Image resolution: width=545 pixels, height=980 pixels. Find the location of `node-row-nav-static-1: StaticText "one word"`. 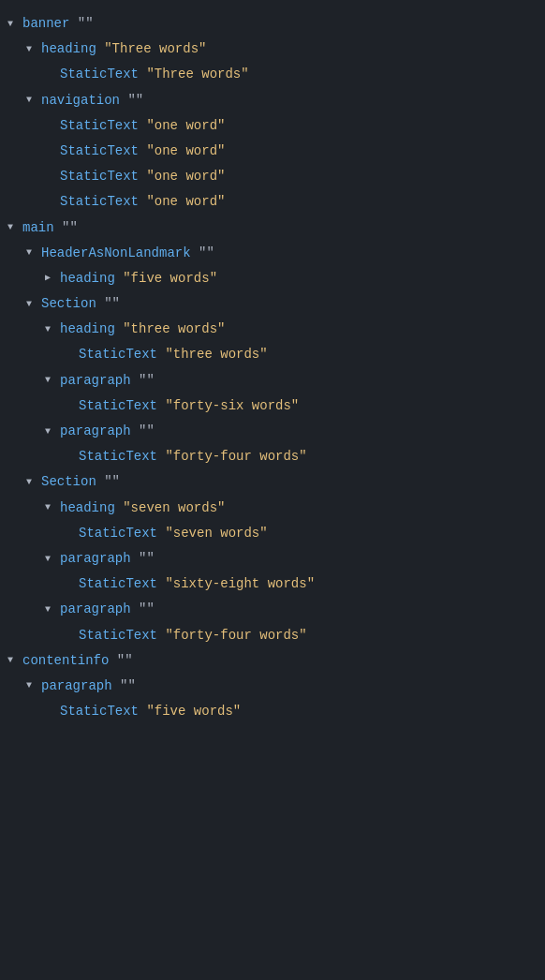

node-row-nav-static-1: StaticText "one word" is located at coordinates (272, 126).